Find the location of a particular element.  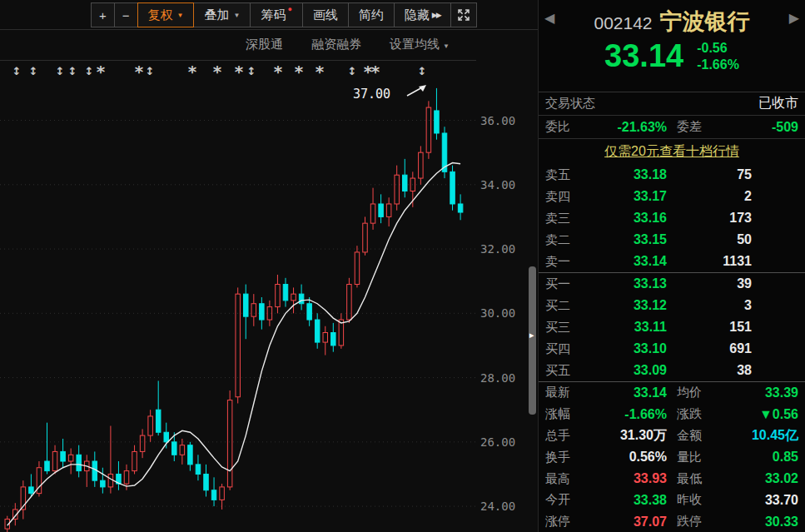

stat-value: 33.39 is located at coordinates (758, 393).